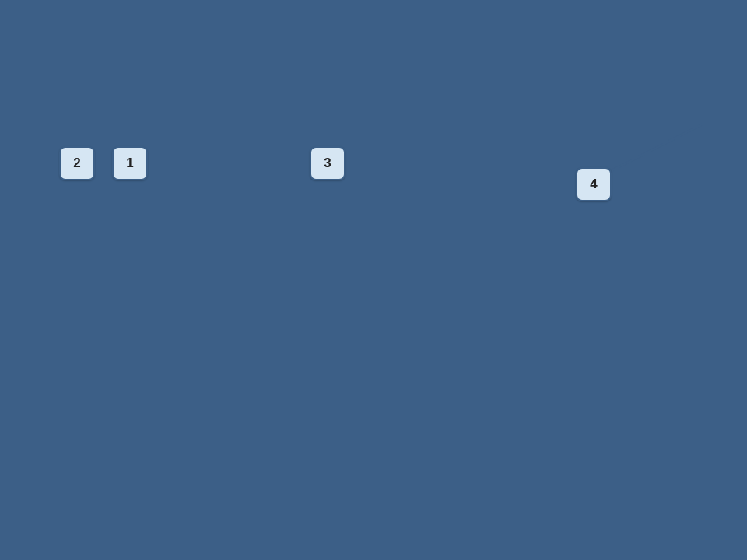  I want to click on callout-1: 1, so click(130, 163).